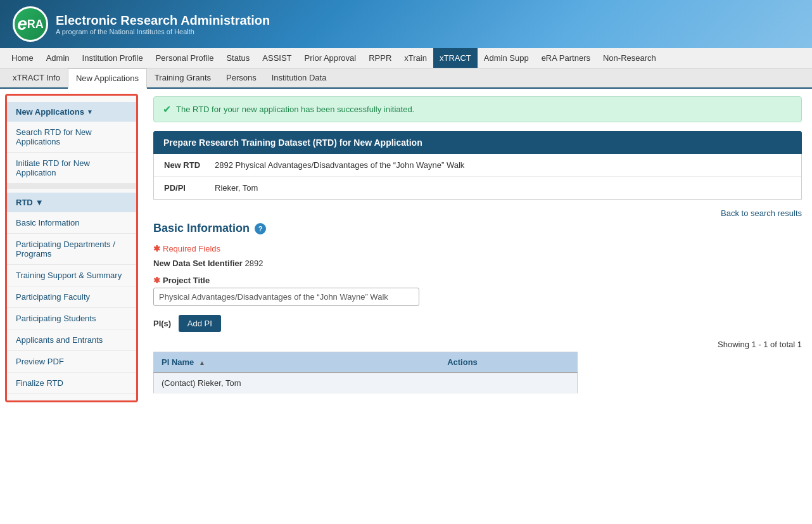 This screenshot has width=812, height=524. What do you see at coordinates (72, 276) in the screenshot?
I see `sidebar-training-support: Training Support & Summary` at bounding box center [72, 276].